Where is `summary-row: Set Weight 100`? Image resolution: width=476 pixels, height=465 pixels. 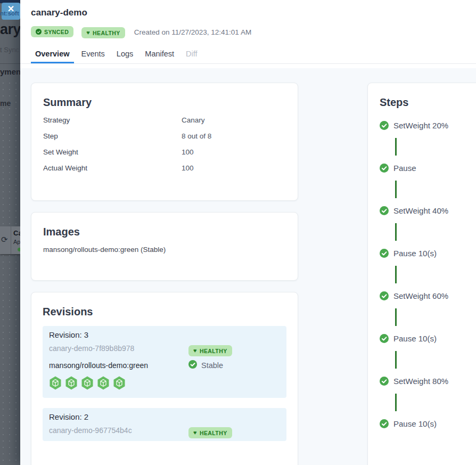
summary-row: Set Weight 100 is located at coordinates (165, 152).